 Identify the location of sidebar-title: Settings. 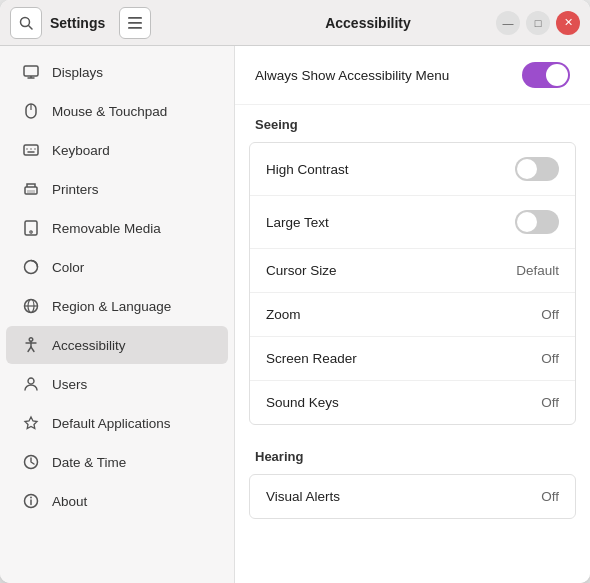
(78, 23).